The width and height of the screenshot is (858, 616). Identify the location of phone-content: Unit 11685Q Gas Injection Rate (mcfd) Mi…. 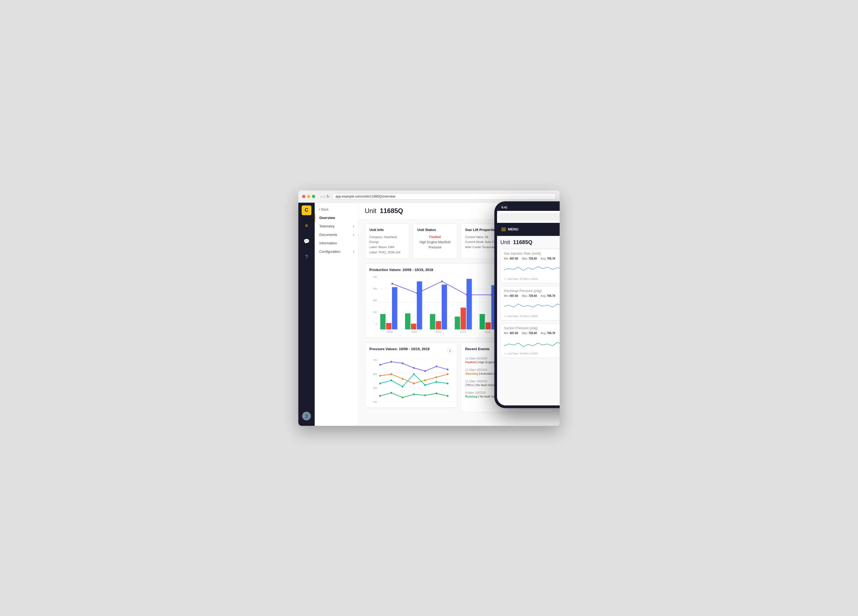
(528, 321).